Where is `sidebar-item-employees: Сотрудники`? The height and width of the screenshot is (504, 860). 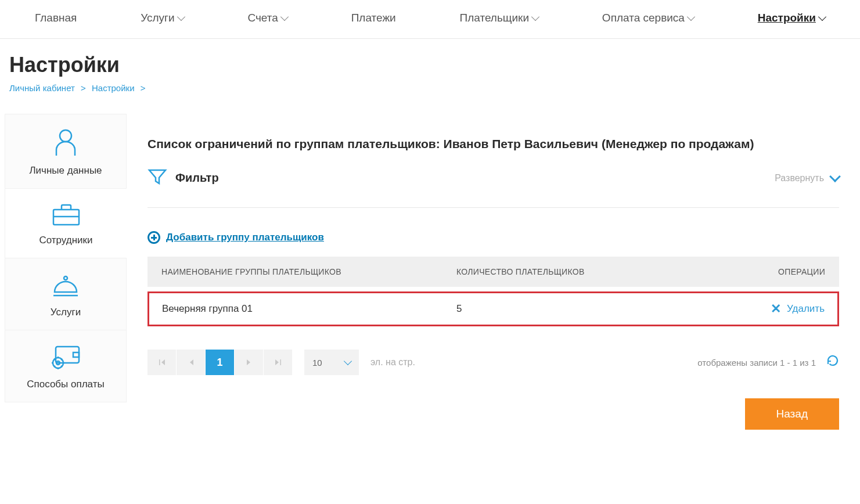
sidebar-item-employees: Сотрудники is located at coordinates (66, 224).